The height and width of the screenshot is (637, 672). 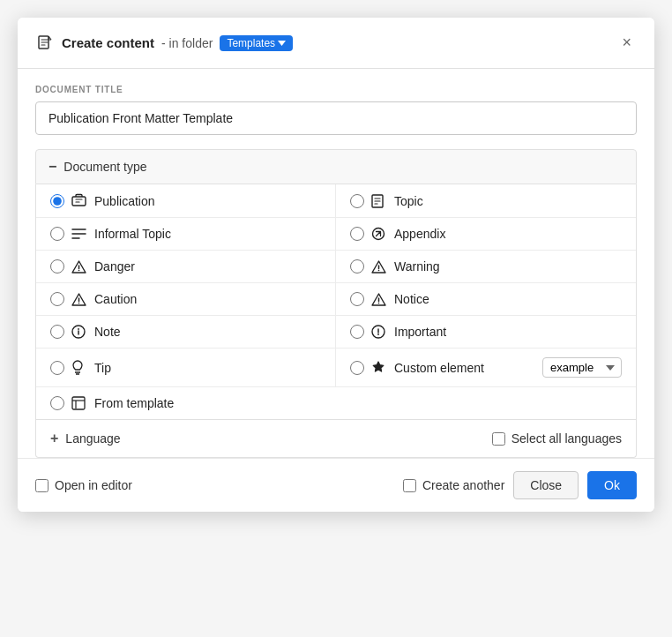 I want to click on radio-from-template, so click(x=57, y=403).